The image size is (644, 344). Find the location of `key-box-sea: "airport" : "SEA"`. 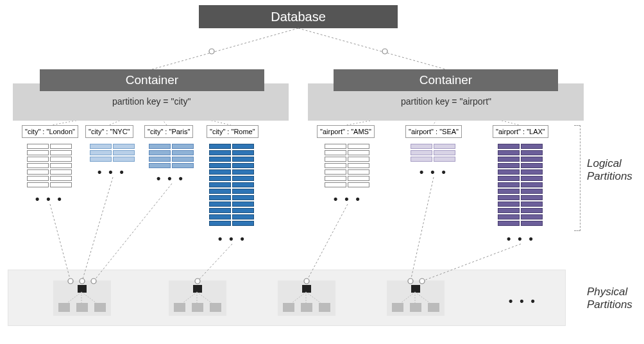

key-box-sea: "airport" : "SEA" is located at coordinates (434, 132).